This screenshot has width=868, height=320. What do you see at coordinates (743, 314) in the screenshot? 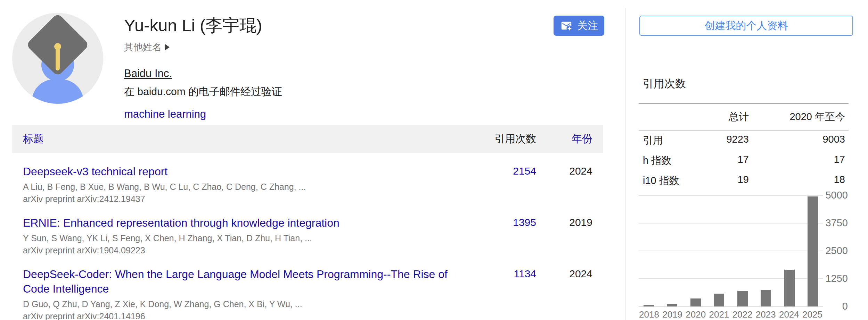
I see `chart-x-tick-label: 2022` at bounding box center [743, 314].